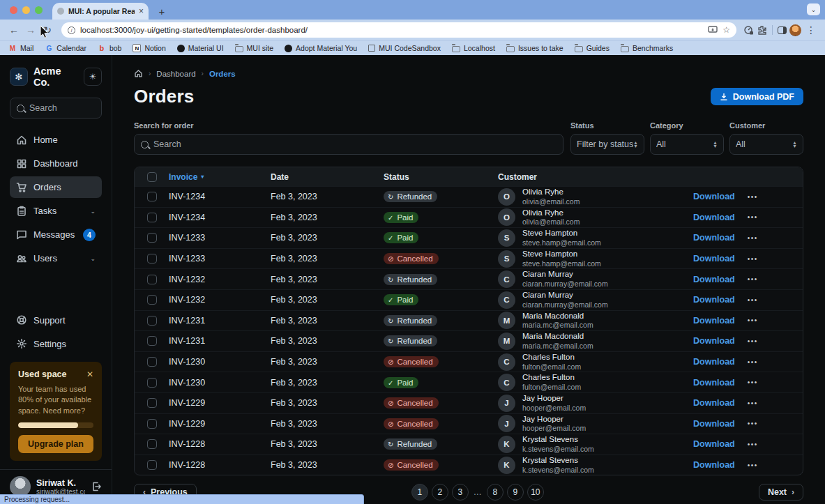 This screenshot has height=504, width=825. I want to click on minimize-window-button, so click(27, 10).